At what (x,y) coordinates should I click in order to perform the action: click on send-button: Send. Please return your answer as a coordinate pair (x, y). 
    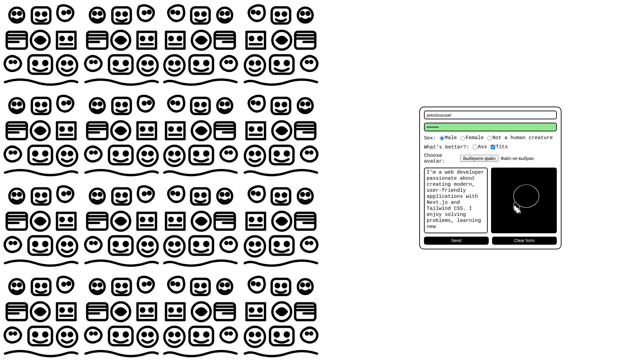
    Looking at the image, I should click on (456, 241).